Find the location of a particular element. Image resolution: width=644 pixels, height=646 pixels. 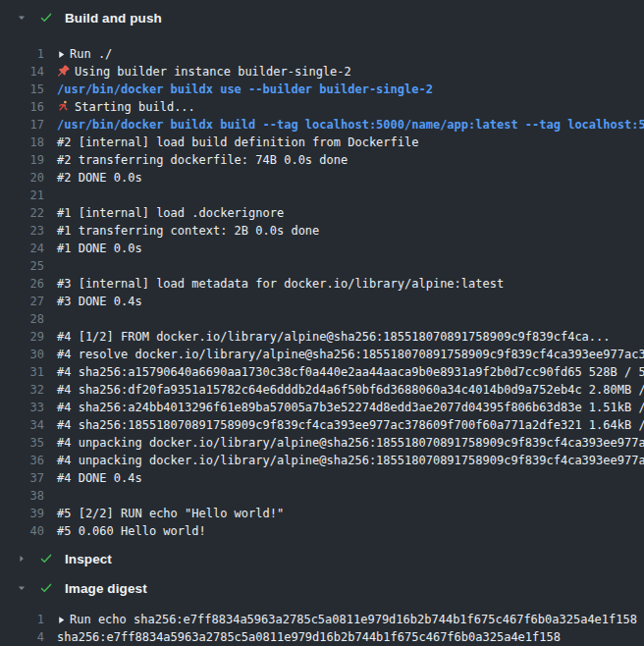

line-text: #3 [internal] load metadata for docker.i… is located at coordinates (281, 284).